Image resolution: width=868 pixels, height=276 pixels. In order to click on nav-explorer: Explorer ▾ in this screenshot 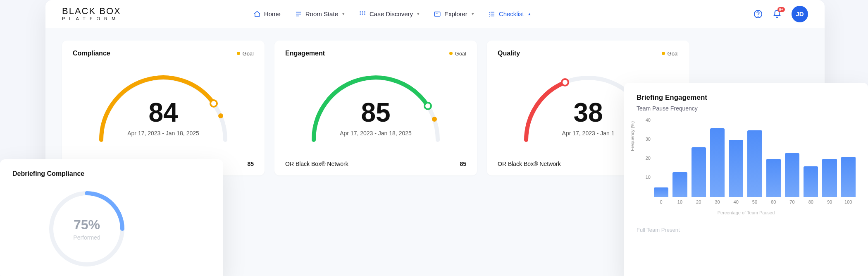, I will do `click(454, 14)`.